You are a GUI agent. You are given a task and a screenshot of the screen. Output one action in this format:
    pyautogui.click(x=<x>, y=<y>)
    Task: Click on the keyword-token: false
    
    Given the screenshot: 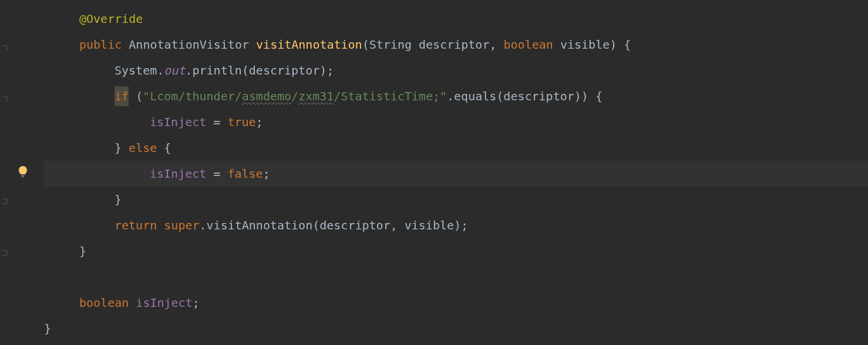 What is the action you would take?
    pyautogui.click(x=245, y=174)
    